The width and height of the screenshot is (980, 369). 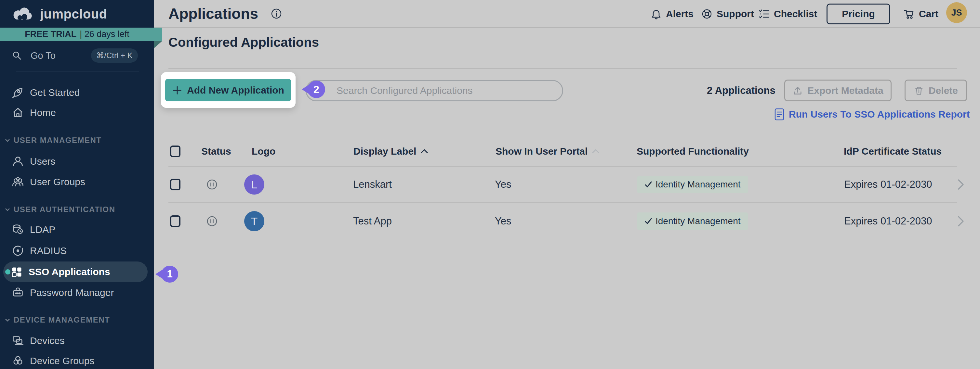 I want to click on goto-label: Go To, so click(x=43, y=55).